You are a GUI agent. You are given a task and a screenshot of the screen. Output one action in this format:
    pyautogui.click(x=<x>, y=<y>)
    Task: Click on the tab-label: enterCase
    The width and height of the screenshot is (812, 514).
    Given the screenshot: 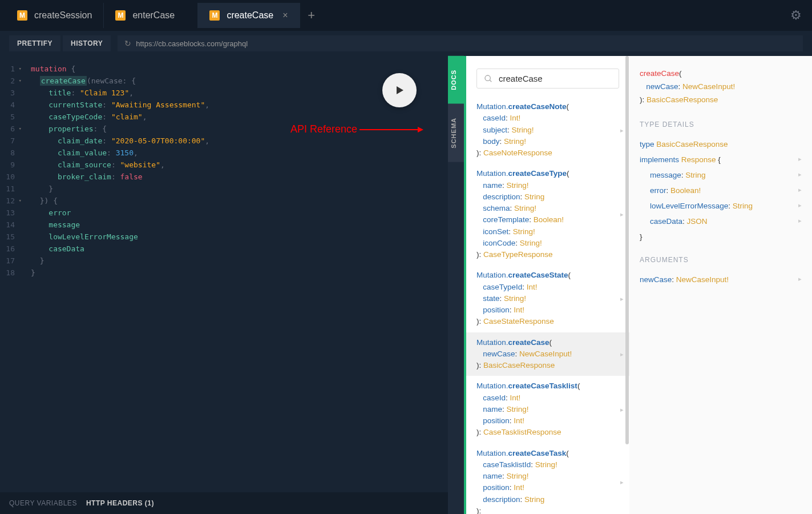 What is the action you would take?
    pyautogui.click(x=153, y=15)
    